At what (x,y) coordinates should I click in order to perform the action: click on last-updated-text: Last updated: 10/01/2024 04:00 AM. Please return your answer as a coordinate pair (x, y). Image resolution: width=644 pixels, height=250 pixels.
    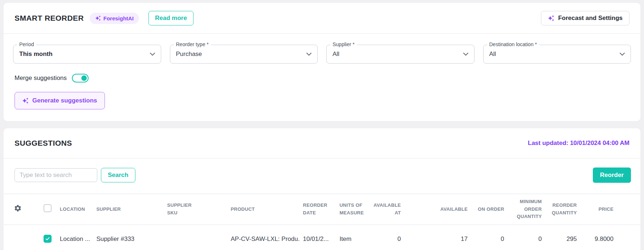
    Looking at the image, I should click on (579, 143).